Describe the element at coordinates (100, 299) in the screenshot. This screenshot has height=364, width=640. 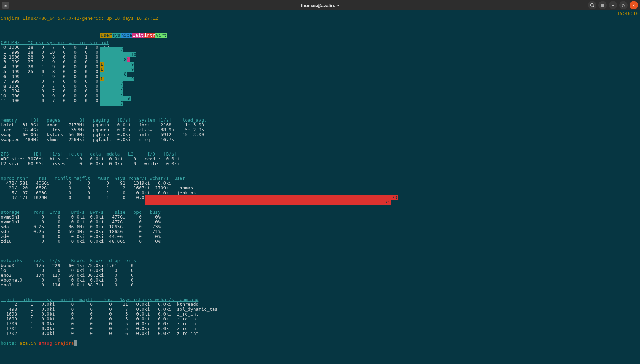
I see `procs-header: pid nthr rss minflt majflt %usr %sys rch…` at that location.